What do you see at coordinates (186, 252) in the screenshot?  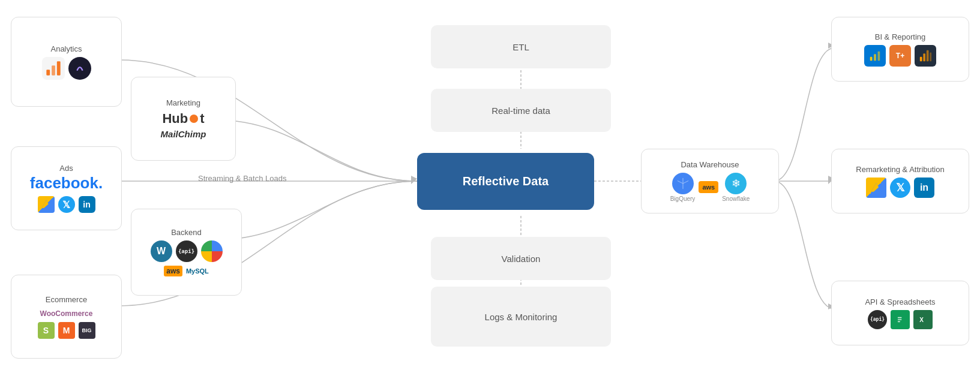 I see `backend-box: Backend W {api} aws MySQL` at bounding box center [186, 252].